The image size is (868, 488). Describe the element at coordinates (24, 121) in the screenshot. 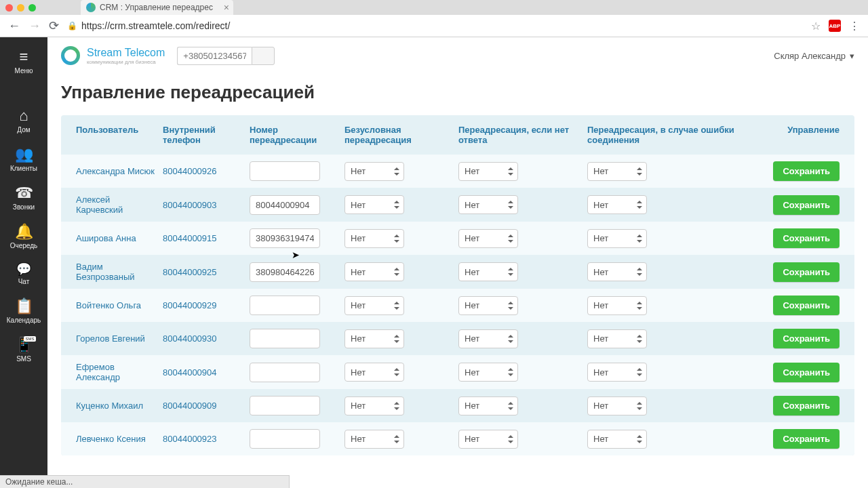

I see `sidebar-item-home: ⌂ Дом` at that location.